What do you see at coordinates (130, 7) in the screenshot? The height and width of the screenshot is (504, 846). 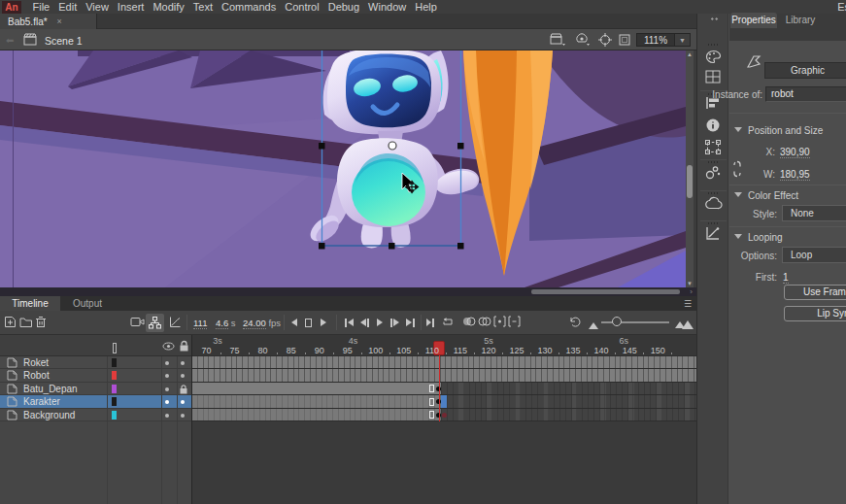 I see `menu-insert: Insert` at bounding box center [130, 7].